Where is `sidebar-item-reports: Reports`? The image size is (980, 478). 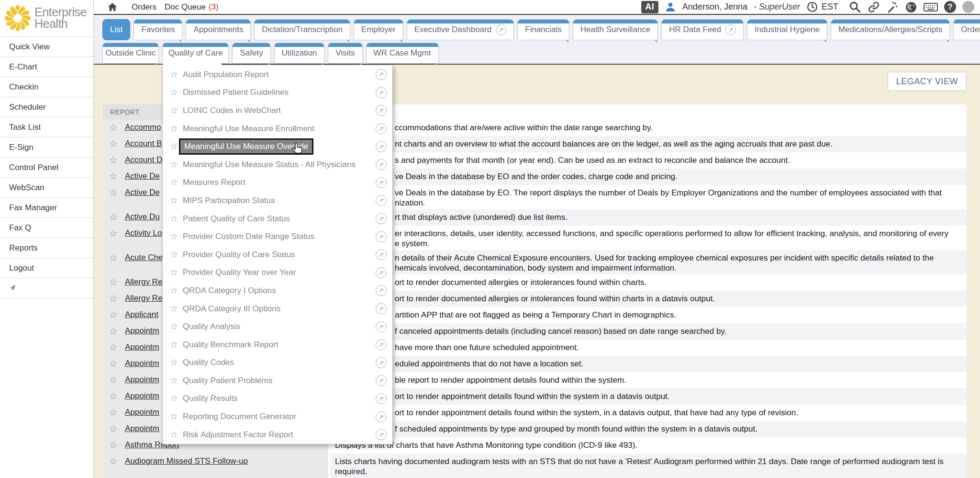 sidebar-item-reports: Reports is located at coordinates (47, 248).